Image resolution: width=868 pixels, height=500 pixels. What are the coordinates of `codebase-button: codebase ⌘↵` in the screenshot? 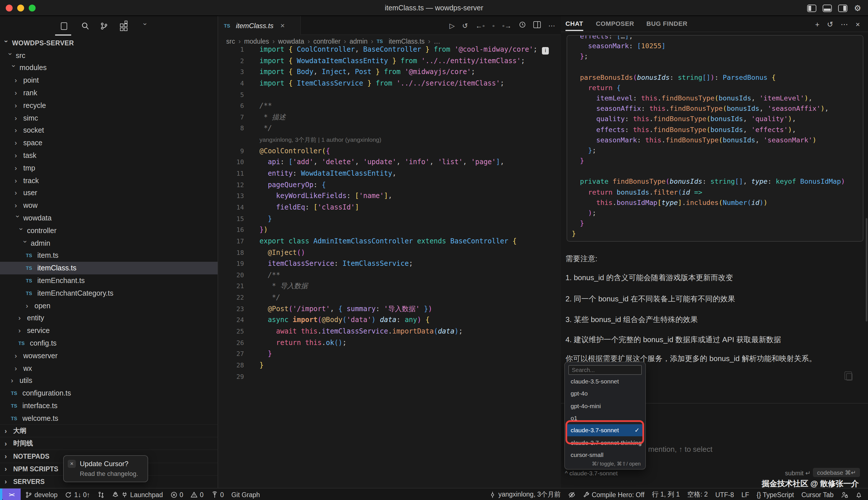 It's located at (836, 473).